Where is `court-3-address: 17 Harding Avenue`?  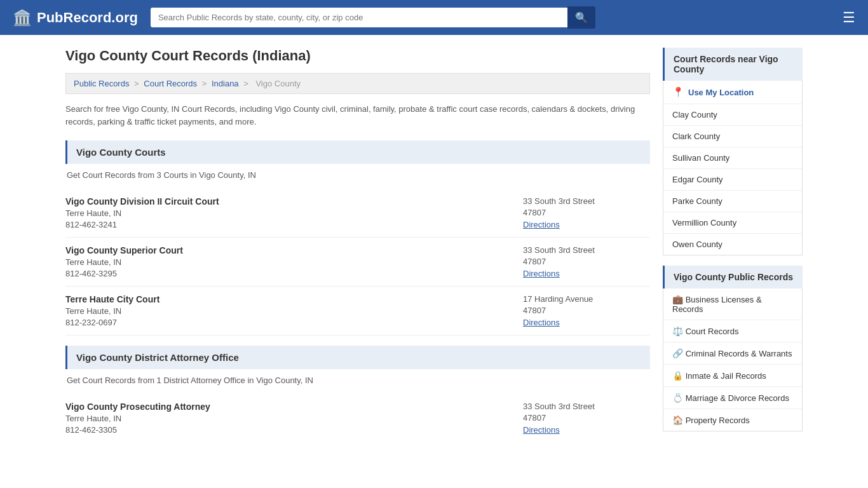
court-3-address: 17 Harding Avenue is located at coordinates (587, 299).